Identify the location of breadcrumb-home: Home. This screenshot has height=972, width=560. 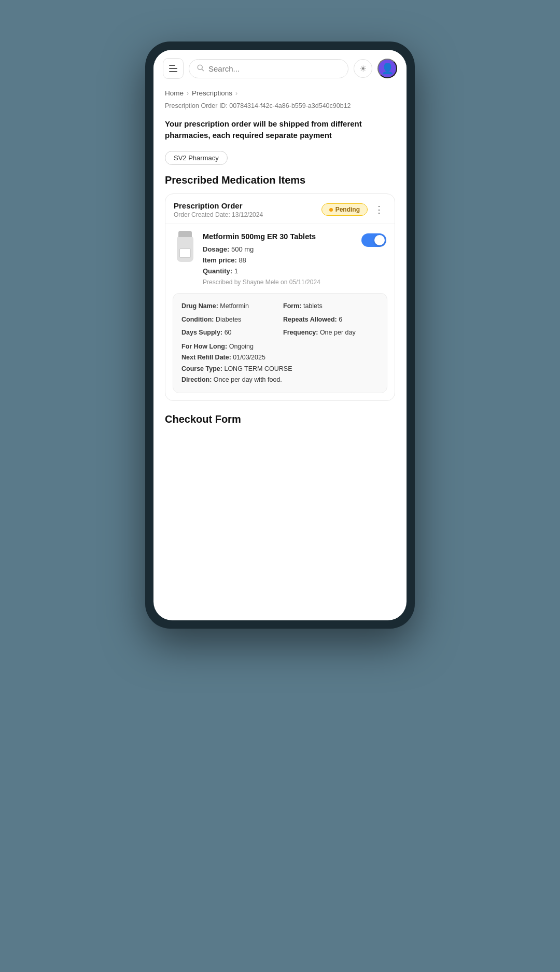
(174, 93).